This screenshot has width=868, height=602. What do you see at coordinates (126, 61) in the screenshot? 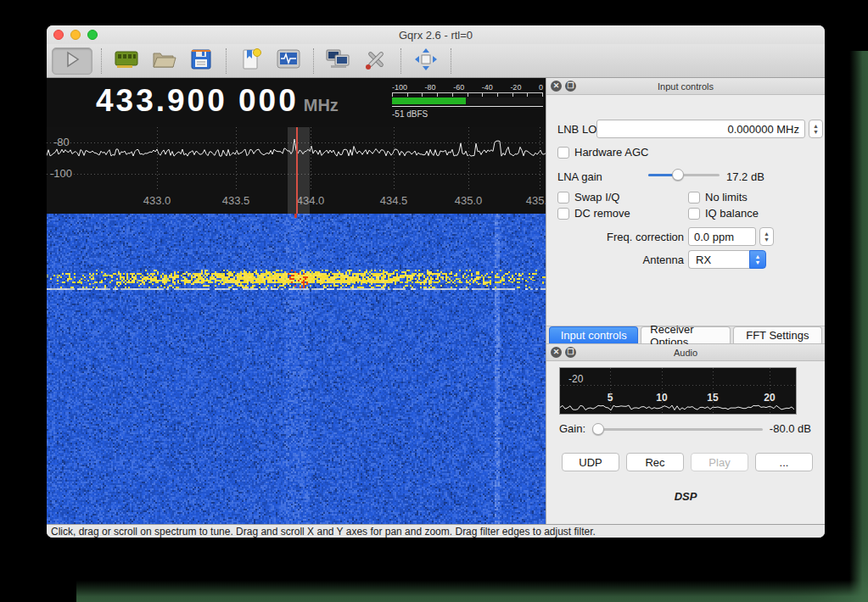
I see `sdr-device-icon` at bounding box center [126, 61].